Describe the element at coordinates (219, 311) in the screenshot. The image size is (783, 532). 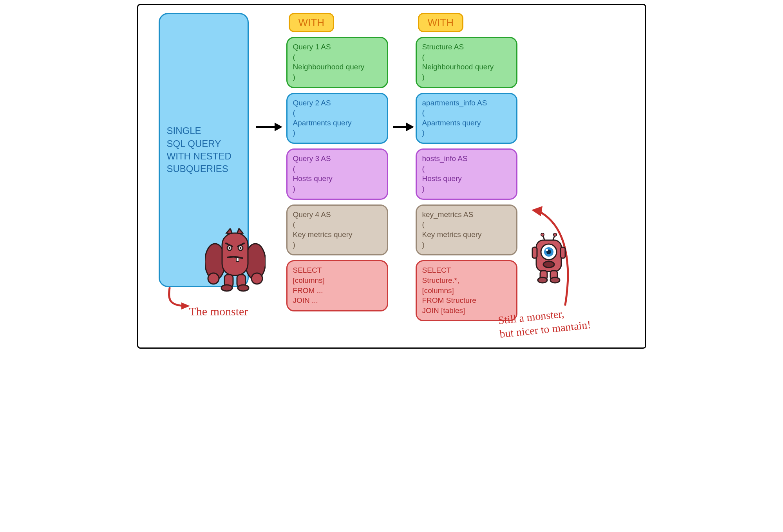
I see `caption-the-monster: The monster` at that location.